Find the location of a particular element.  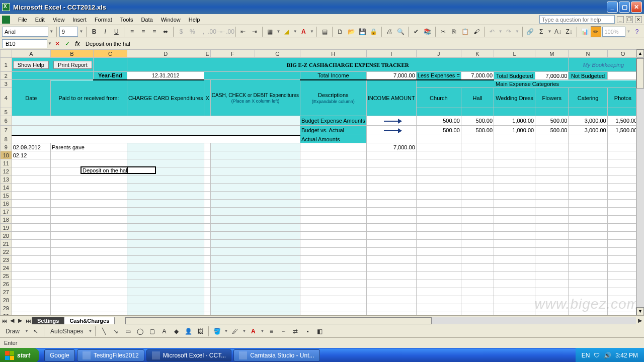

budget-vs-value: 1,000.00 is located at coordinates (515, 131).